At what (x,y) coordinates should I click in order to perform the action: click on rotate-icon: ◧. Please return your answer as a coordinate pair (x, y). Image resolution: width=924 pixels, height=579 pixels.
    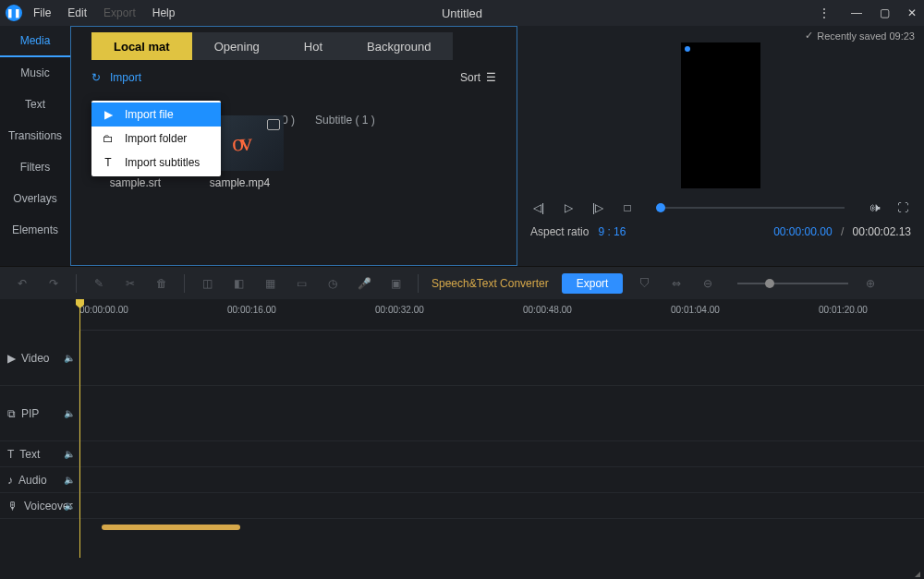
    Looking at the image, I should click on (238, 283).